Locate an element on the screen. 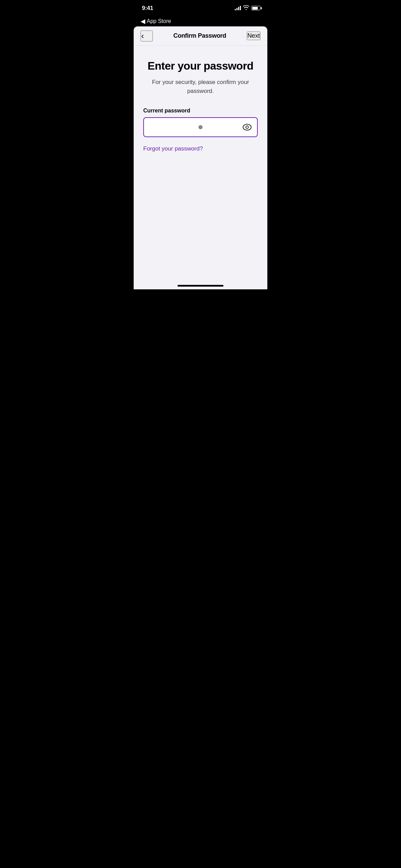  forgot-password-link: Forgot your password? is located at coordinates (173, 149).